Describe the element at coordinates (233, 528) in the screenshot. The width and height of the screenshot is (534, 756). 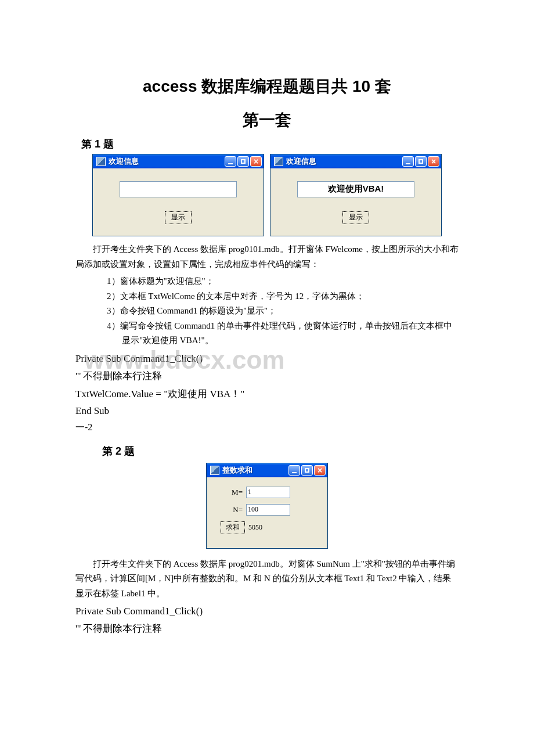
I see `sum-button: 求和` at that location.